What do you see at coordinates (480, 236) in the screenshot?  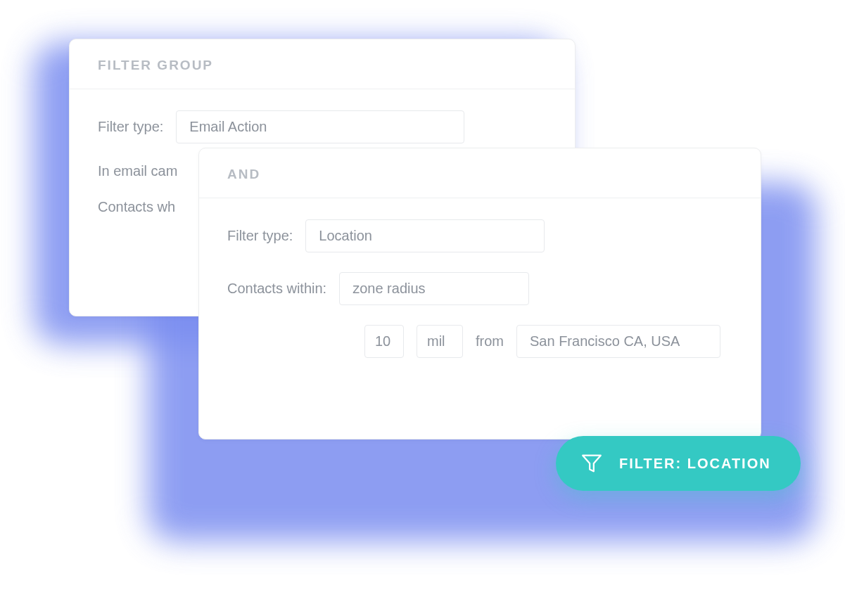 I see `and-filter-row-type: Filter type: Location` at bounding box center [480, 236].